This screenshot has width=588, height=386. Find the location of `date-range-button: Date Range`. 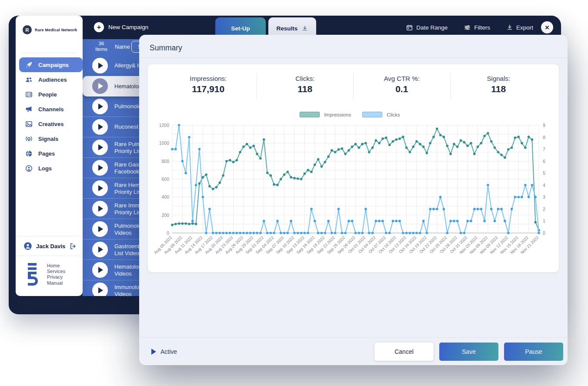

date-range-button: Date Range is located at coordinates (427, 28).